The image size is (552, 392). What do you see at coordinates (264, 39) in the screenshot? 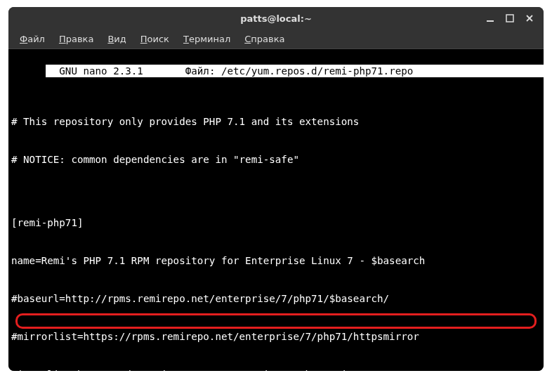
I see `menu-help: Справка` at bounding box center [264, 39].